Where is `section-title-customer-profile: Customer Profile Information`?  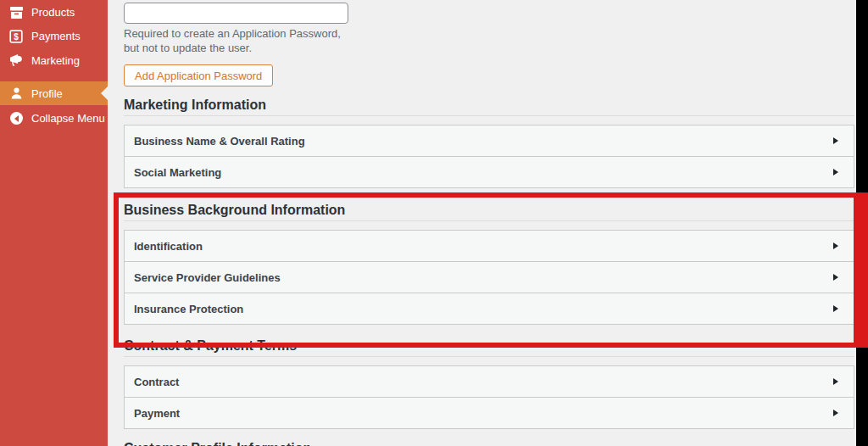 section-title-customer-profile: Customer Profile Information is located at coordinates (217, 443).